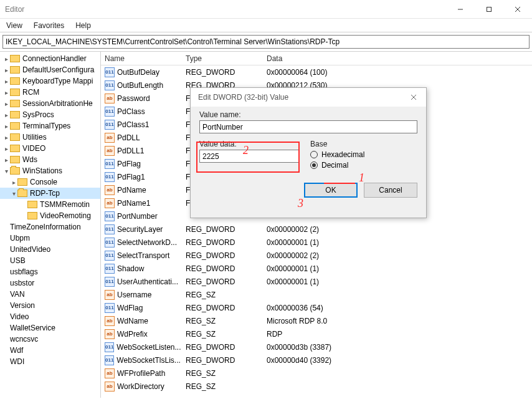 Image resolution: width=532 pixels, height=399 pixels. I want to click on radio-hex-row: Hexadecimal, so click(364, 155).